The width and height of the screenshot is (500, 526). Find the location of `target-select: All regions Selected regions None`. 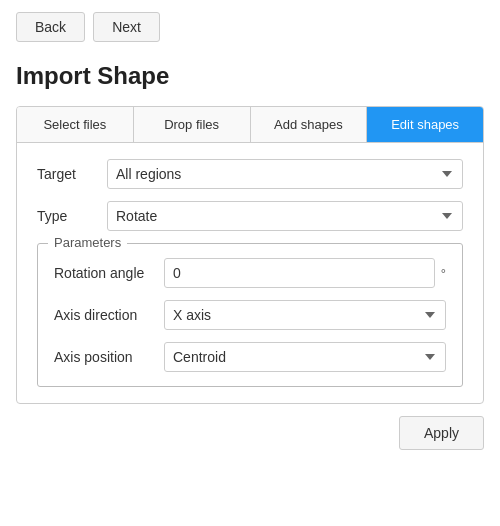

target-select: All regions Selected regions None is located at coordinates (285, 174).